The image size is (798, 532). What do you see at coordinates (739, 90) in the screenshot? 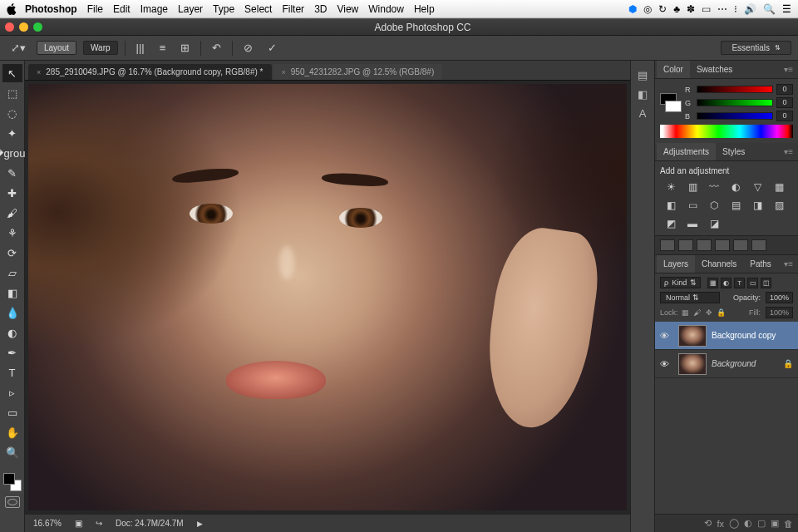
I see `r-slider: R0` at bounding box center [739, 90].